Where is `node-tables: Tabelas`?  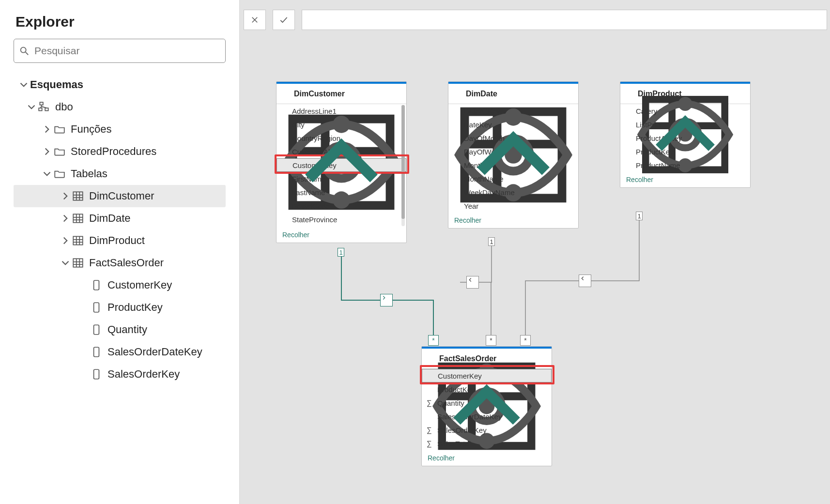
node-tables: Tabelas is located at coordinates (120, 174).